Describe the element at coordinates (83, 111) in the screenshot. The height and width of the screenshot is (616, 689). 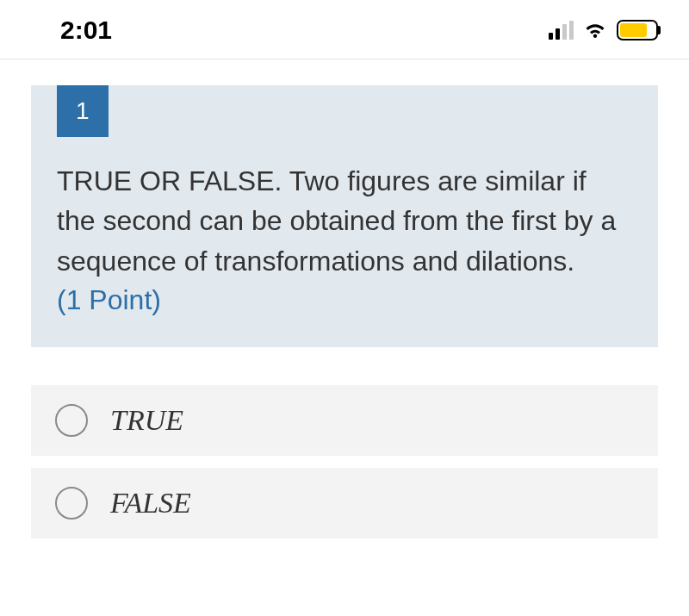
I see `question-number-badge: 1` at that location.